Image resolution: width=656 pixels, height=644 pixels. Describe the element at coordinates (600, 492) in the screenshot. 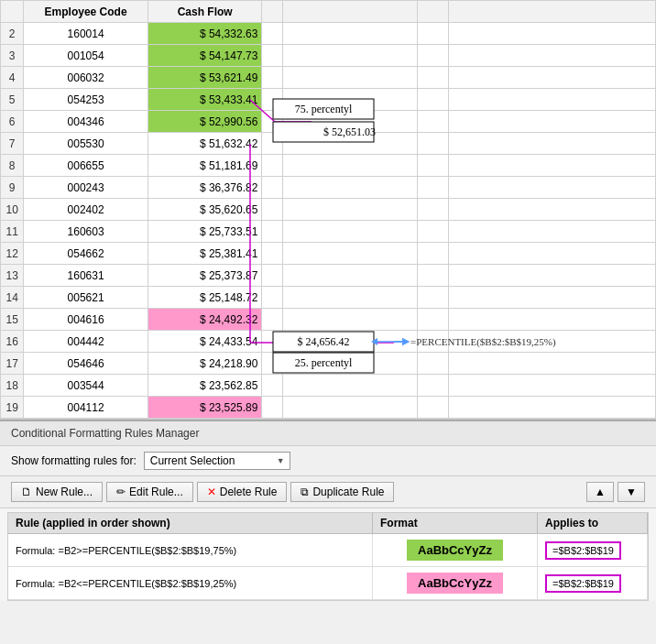

I see `nav-up-button: ▲` at that location.